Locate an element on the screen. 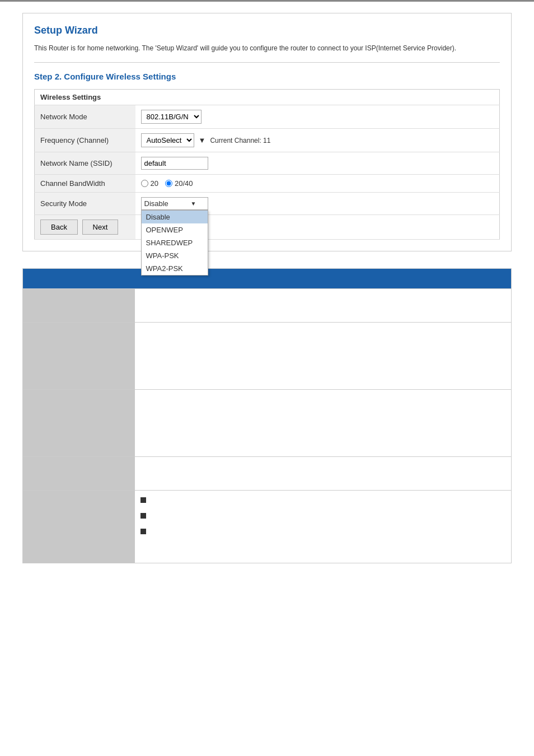 The image size is (534, 756). network-mode-row: Network Mode 802.11B/G/N 802.11B/G 802.1… is located at coordinates (268, 117).